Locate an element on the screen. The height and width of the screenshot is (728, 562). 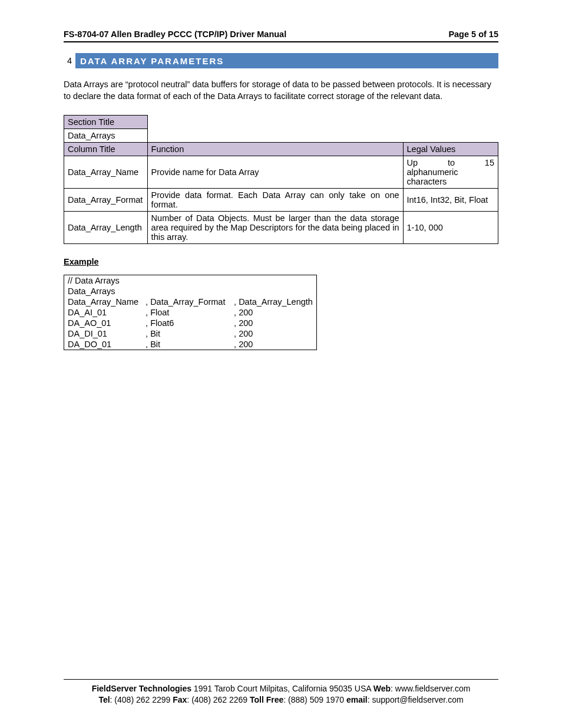
legal-values-label: Legal Values is located at coordinates (450, 150).